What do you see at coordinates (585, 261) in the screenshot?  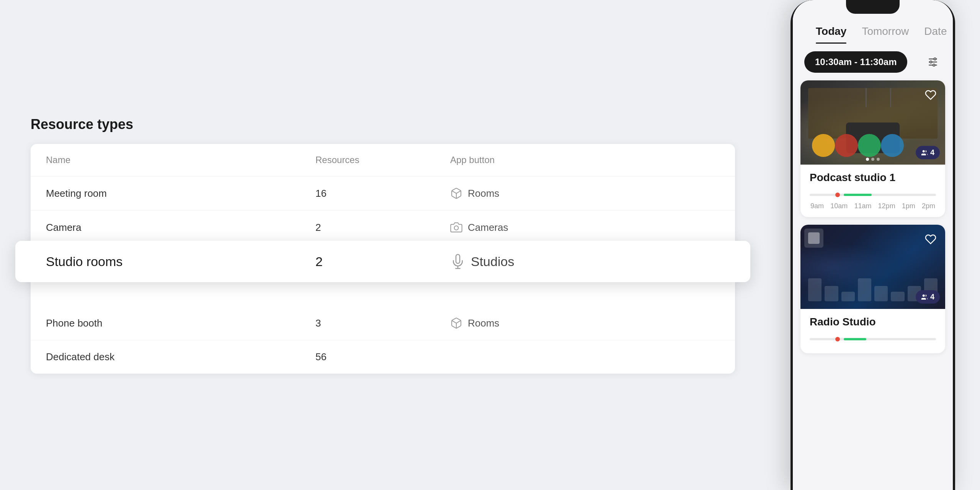 I see `row-appbtn: Studios` at bounding box center [585, 261].